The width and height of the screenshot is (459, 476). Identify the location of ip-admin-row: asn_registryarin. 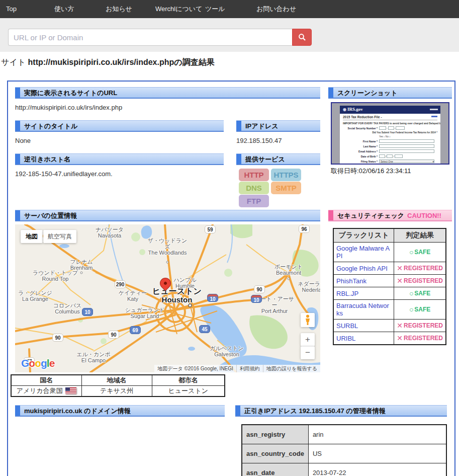
(344, 435).